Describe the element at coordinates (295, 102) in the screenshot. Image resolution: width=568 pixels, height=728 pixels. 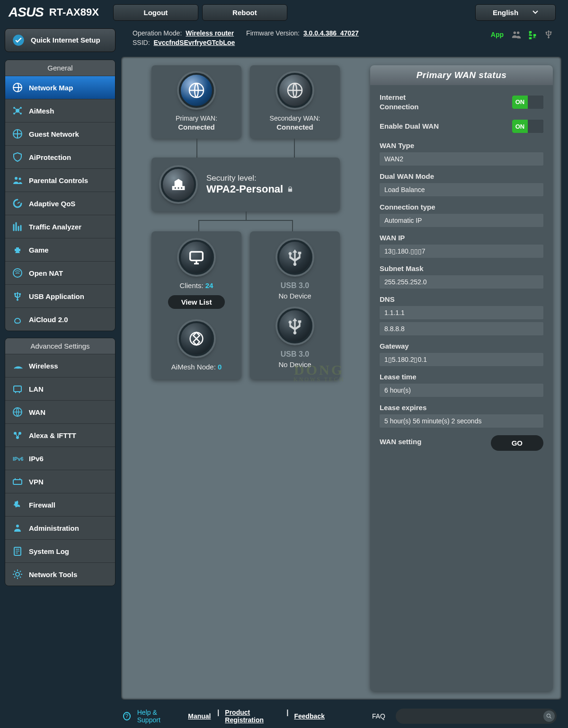
I see `secondary-wan-card: Secondary WAN: Connected` at that location.